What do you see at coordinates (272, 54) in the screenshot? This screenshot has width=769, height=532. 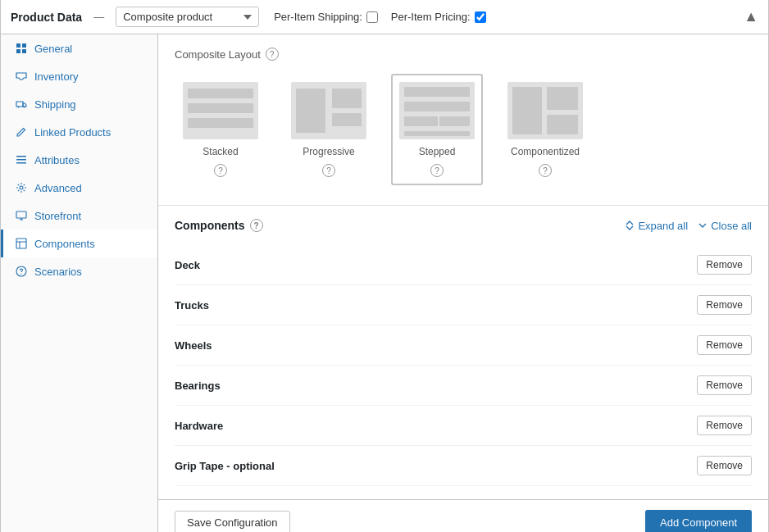 I see `composite-layout-help-icon: ?` at bounding box center [272, 54].